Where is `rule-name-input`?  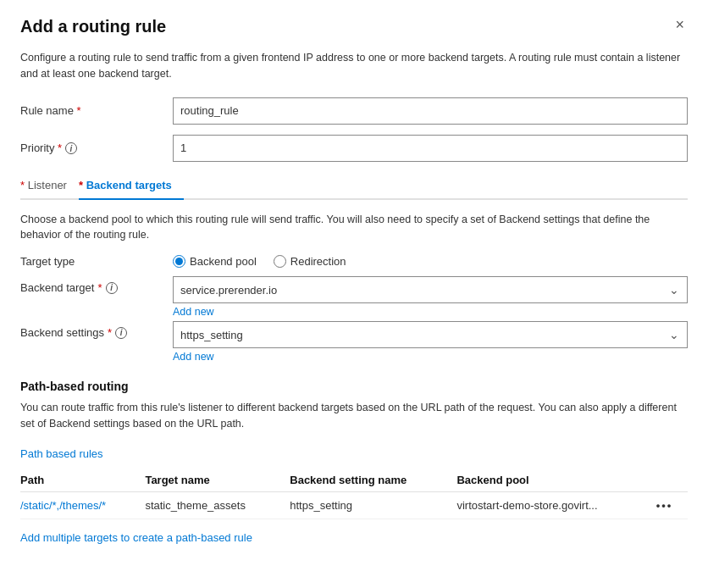 rule-name-input is located at coordinates (430, 111).